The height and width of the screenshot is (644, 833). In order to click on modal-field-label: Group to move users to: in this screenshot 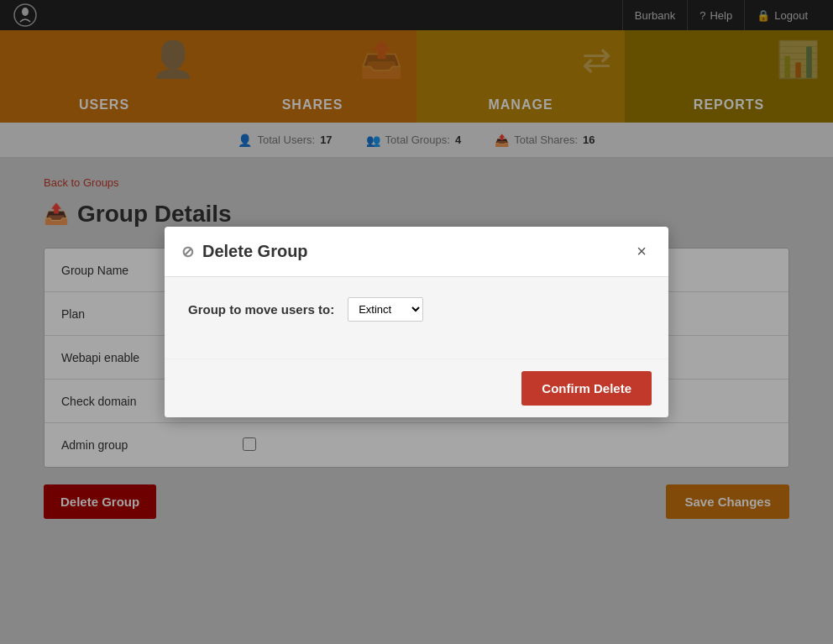, I will do `click(261, 309)`.